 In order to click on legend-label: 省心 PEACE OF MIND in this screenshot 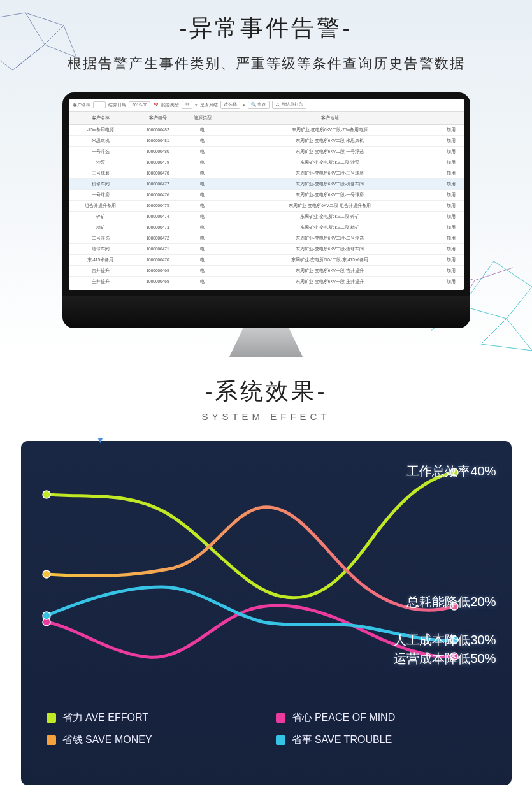, I will do `click(344, 718)`.